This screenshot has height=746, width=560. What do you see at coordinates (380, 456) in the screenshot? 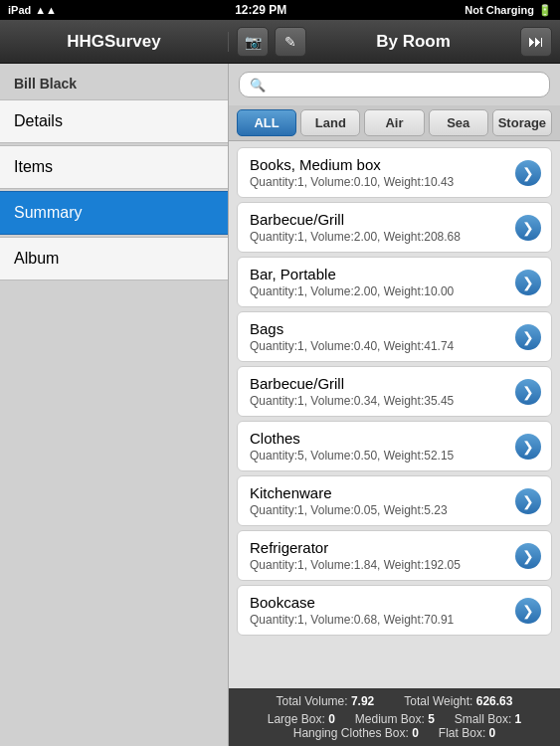
I see `item-details: Quantity:5, Volume:0.50, Weight:52.15` at bounding box center [380, 456].